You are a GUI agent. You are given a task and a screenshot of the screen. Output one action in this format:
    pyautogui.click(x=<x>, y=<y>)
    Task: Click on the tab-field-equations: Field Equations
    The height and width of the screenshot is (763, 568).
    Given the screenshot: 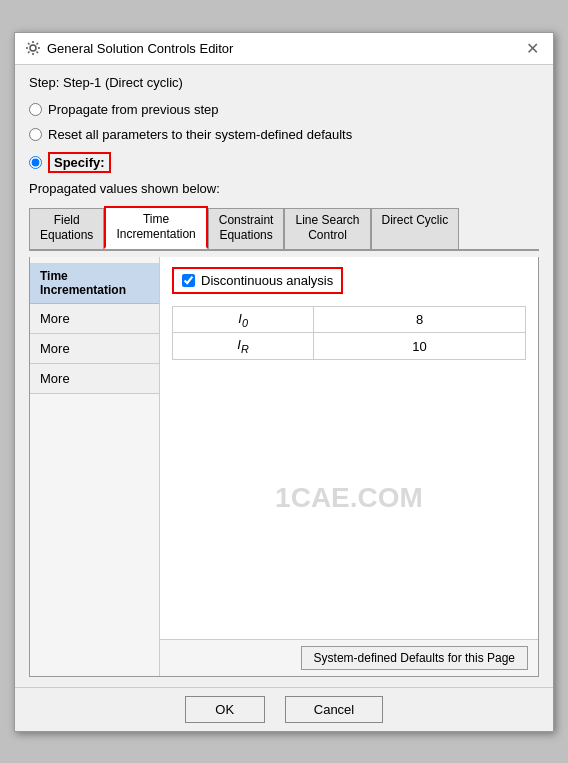 What is the action you would take?
    pyautogui.click(x=66, y=228)
    